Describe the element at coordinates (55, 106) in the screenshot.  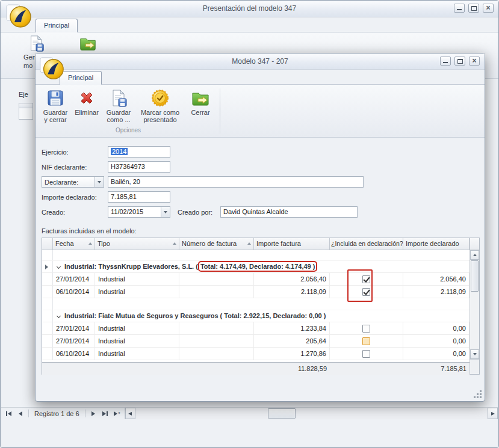
I see `save-and-close-button: Guardar y cerrar` at that location.